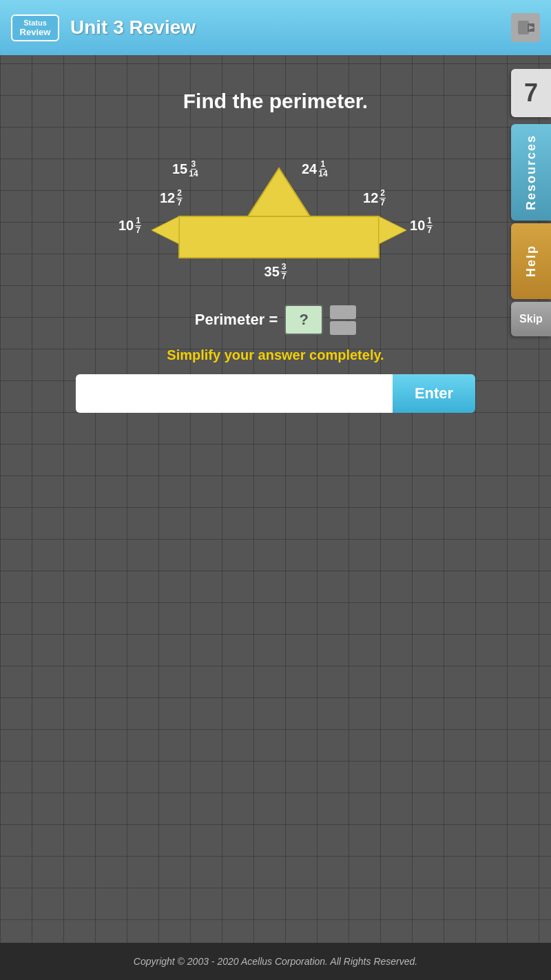 The width and height of the screenshot is (551, 980). Describe the element at coordinates (276, 961) in the screenshot. I see `footer: Copyright © 2003 - 2020 Acellus Corporat…` at that location.